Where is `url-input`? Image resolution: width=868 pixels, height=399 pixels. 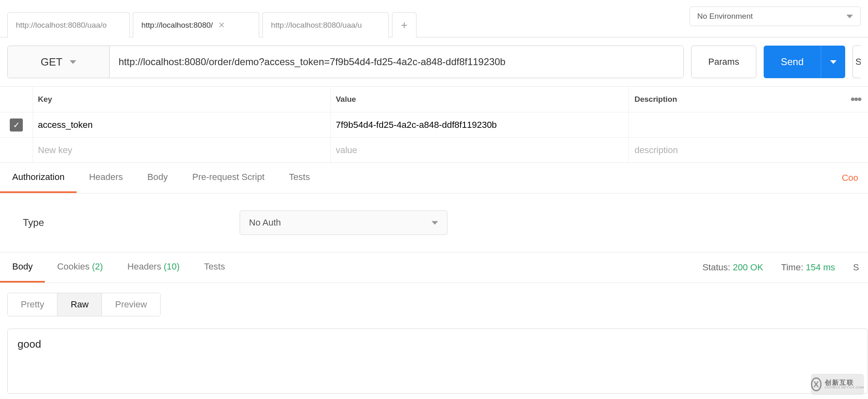 url-input is located at coordinates (397, 62).